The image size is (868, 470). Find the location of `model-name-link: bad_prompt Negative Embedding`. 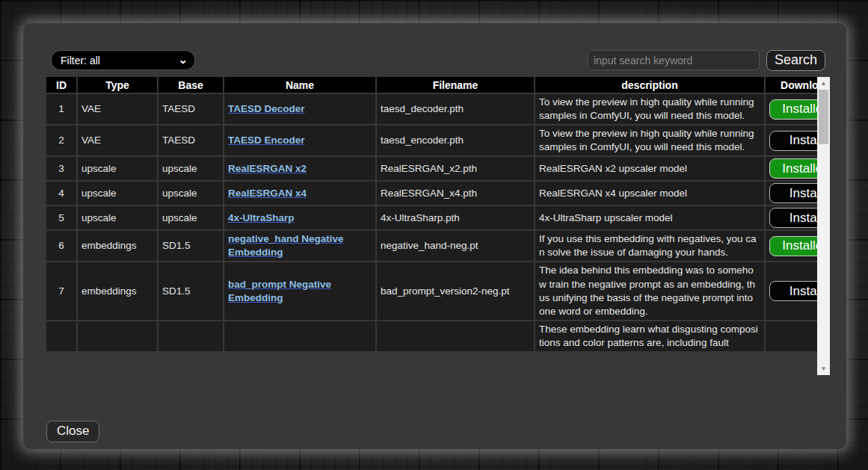

model-name-link: bad_prompt Negative Embedding is located at coordinates (280, 291).